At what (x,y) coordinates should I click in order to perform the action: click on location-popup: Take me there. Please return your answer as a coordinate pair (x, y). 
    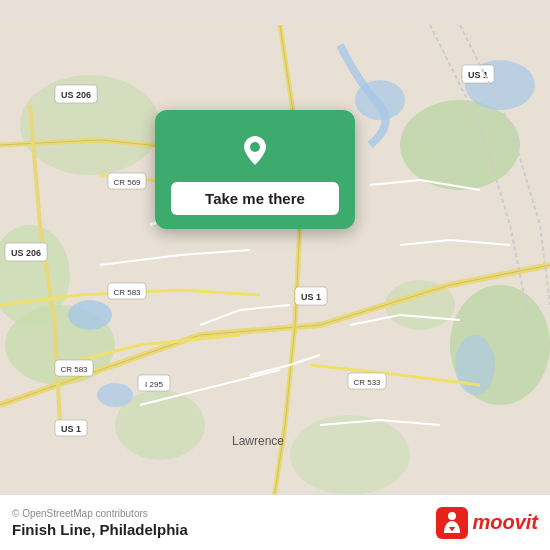
    Looking at the image, I should click on (255, 170).